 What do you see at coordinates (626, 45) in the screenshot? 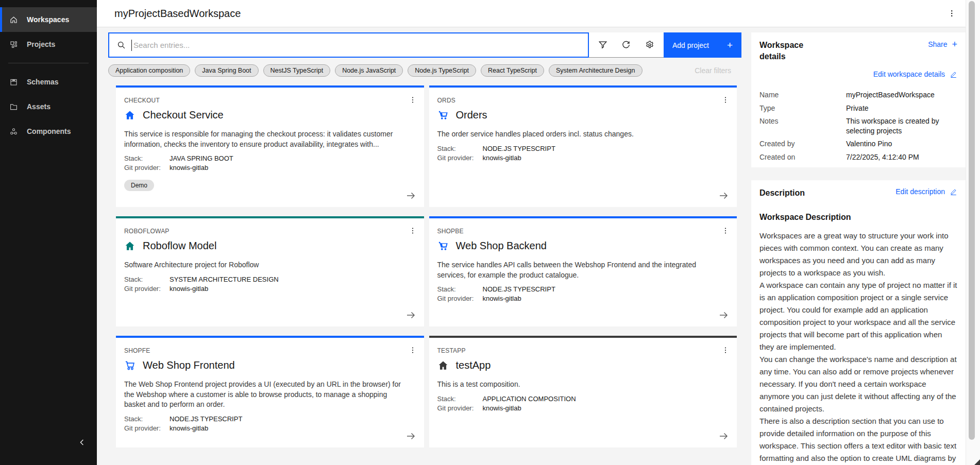
I see `refresh-button` at bounding box center [626, 45].